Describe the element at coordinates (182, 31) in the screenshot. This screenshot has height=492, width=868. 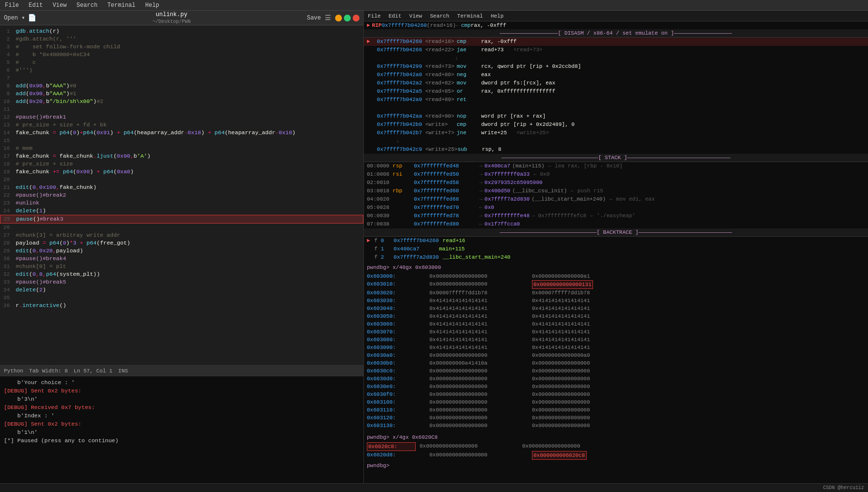
I see `code-line-1: 1 gdb.attach(r)` at that location.